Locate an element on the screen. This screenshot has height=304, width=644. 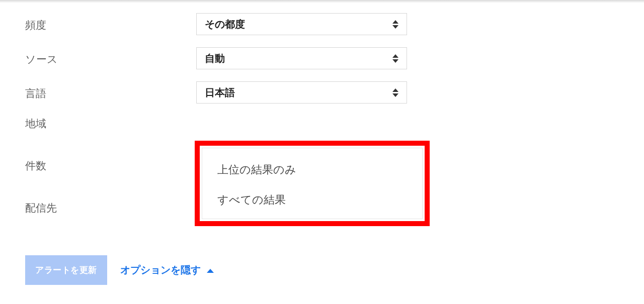
select-source-value: 自動 is located at coordinates (215, 58).